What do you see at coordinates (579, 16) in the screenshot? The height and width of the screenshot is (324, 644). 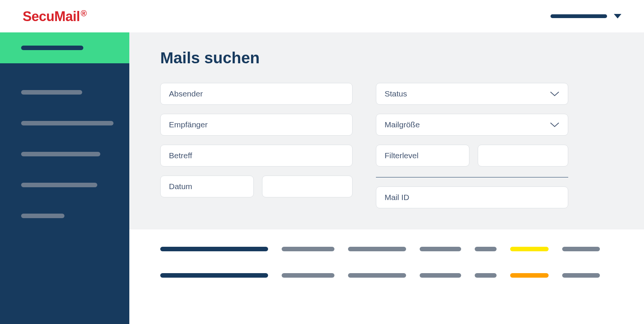 I see `user-name-placeholder` at bounding box center [579, 16].